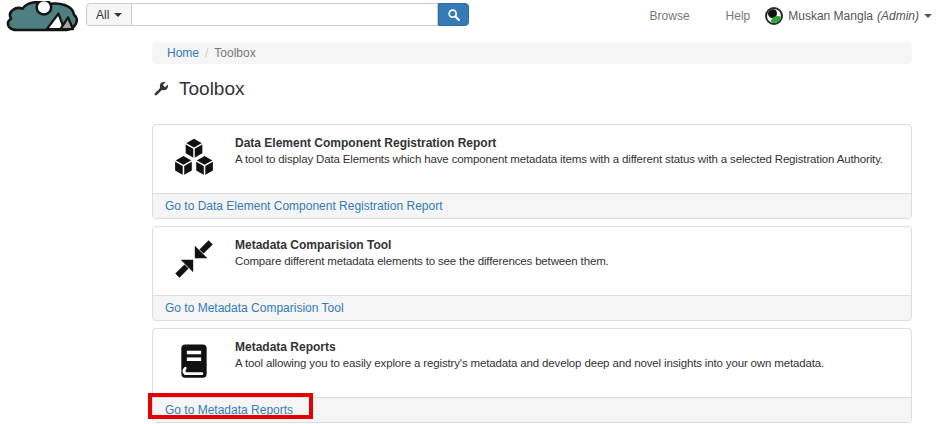 This screenshot has height=424, width=939. What do you see at coordinates (532, 308) in the screenshot?
I see `tool-card-footer: Go to Metadata Comparision Tool` at bounding box center [532, 308].